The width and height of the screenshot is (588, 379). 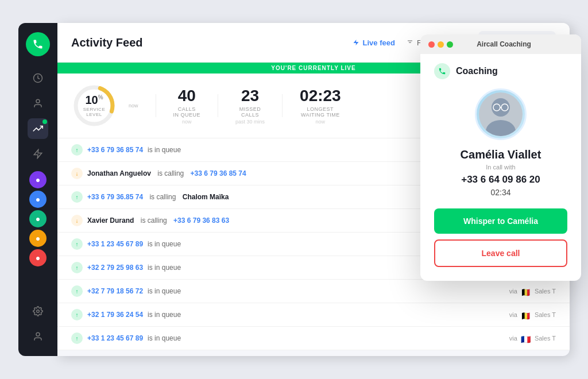 What do you see at coordinates (38, 78) in the screenshot?
I see `sidebar-item-clock` at bounding box center [38, 78].